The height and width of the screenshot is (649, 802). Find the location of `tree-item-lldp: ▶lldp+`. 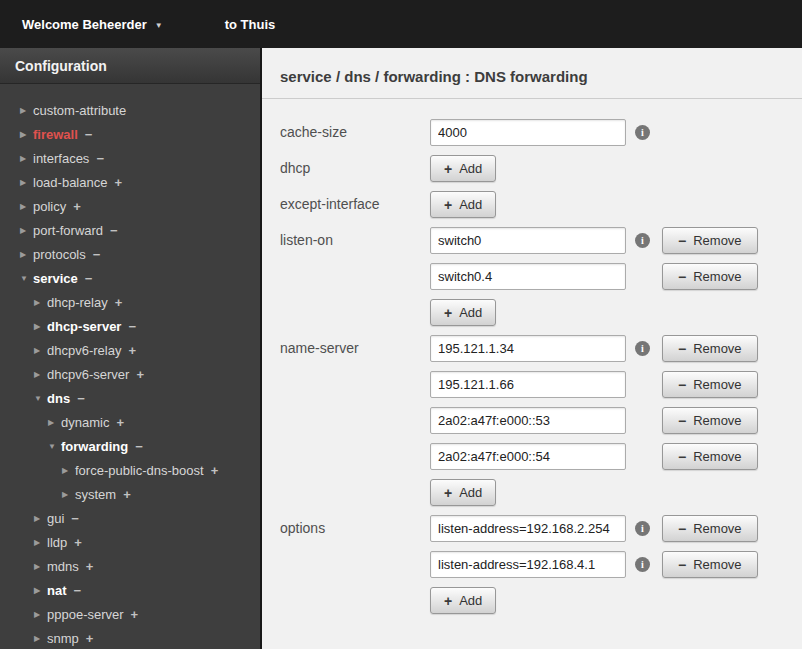

tree-item-lldp: ▶lldp+ is located at coordinates (130, 542).